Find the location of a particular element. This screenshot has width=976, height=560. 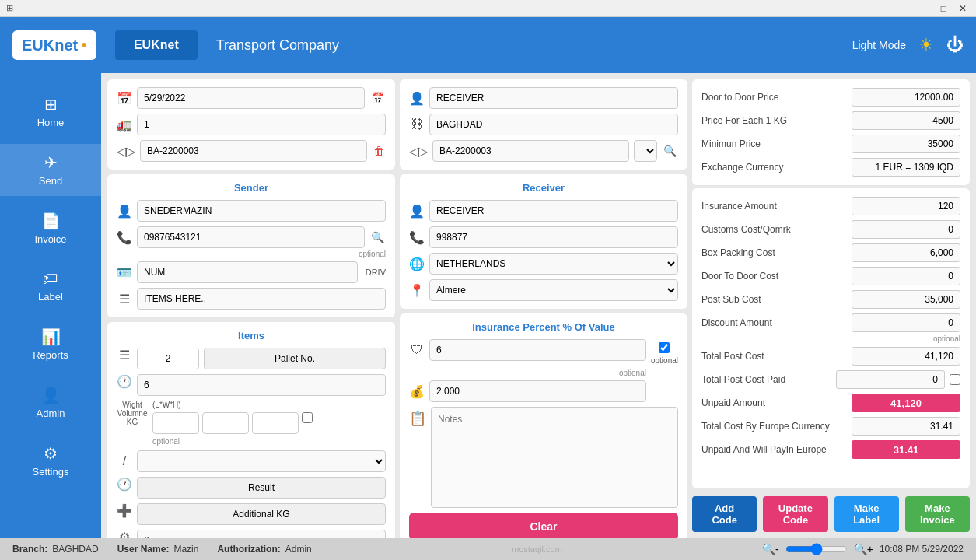

sender-name-input is located at coordinates (261, 211).